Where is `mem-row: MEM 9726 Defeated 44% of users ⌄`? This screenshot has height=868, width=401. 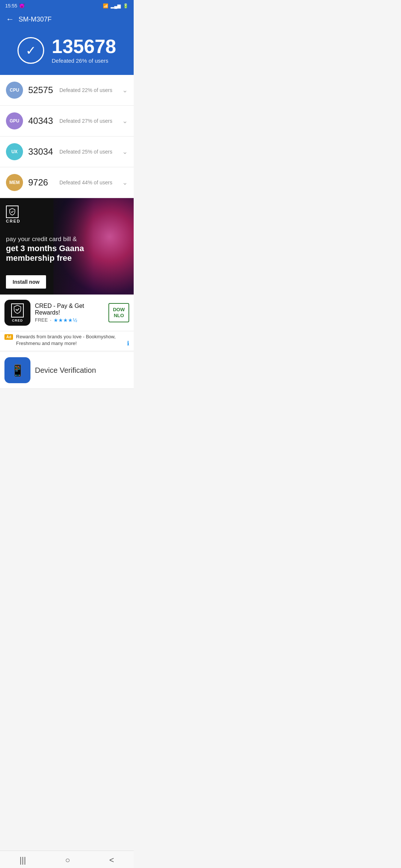 mem-row: MEM 9726 Defeated 44% of users ⌄ is located at coordinates (67, 183).